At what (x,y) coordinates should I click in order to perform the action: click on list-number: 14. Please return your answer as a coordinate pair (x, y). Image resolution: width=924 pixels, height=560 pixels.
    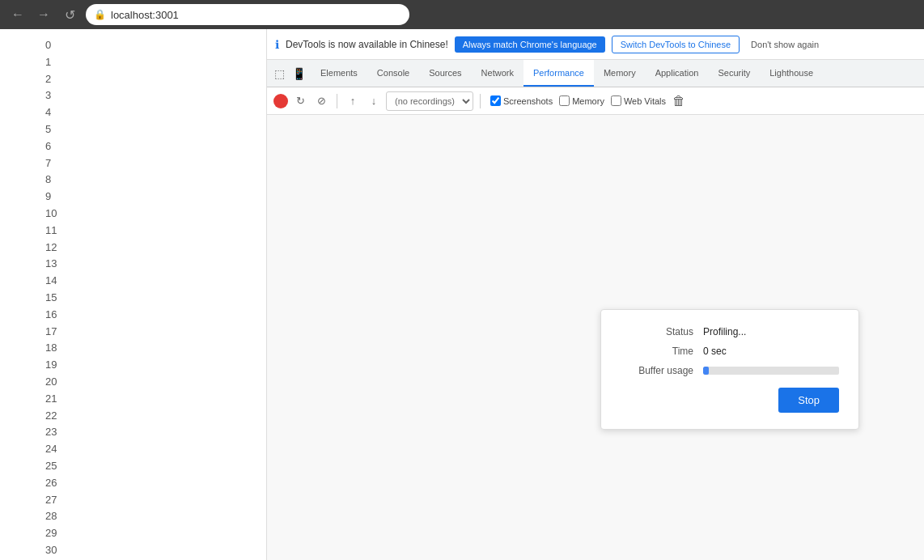
    Looking at the image, I should click on (51, 282).